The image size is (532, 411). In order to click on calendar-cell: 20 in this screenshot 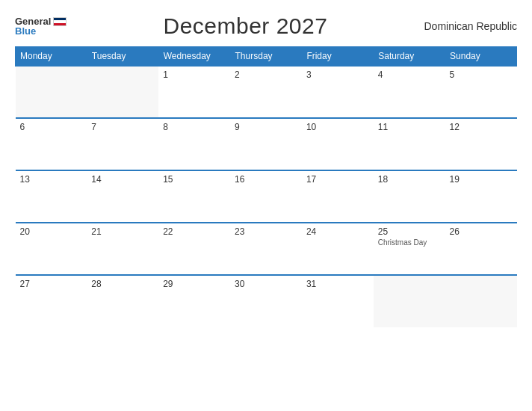, I will do `click(52, 249)`.